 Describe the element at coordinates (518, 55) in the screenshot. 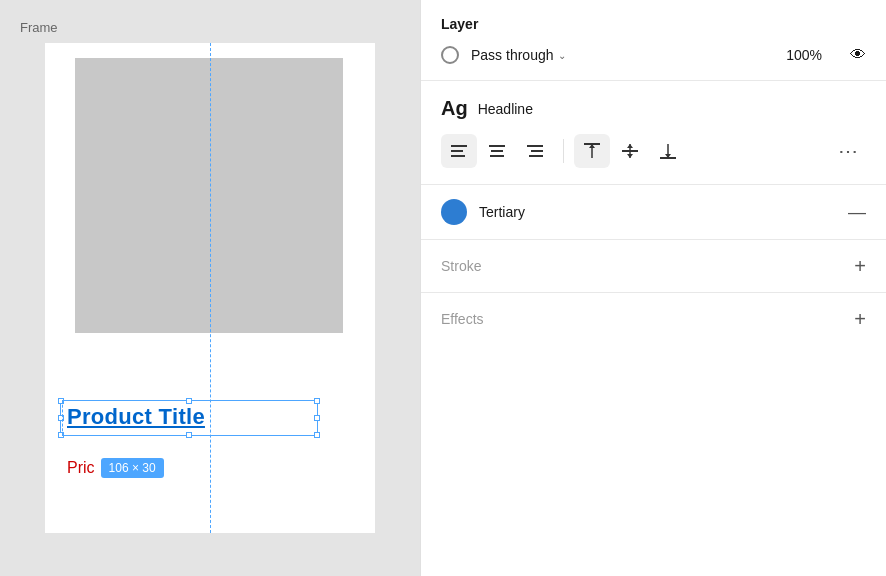

I see `blend-mode-select: Pass through ⌄` at that location.